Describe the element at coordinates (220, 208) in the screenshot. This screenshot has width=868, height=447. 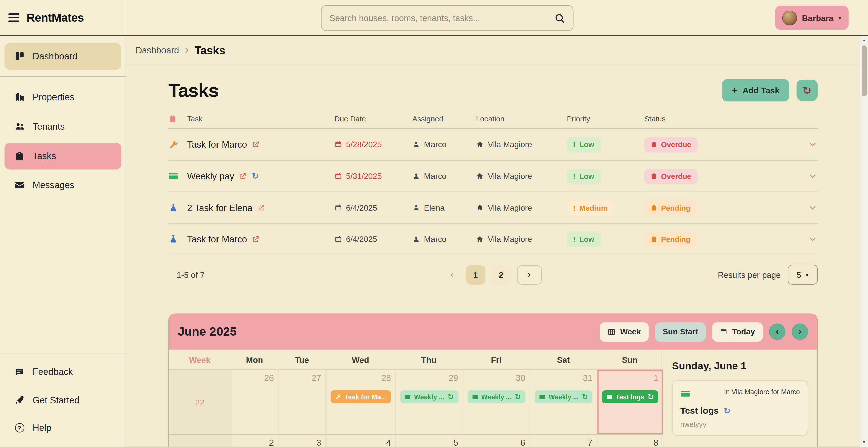
I see `task-title: 2 Task for Elena` at that location.